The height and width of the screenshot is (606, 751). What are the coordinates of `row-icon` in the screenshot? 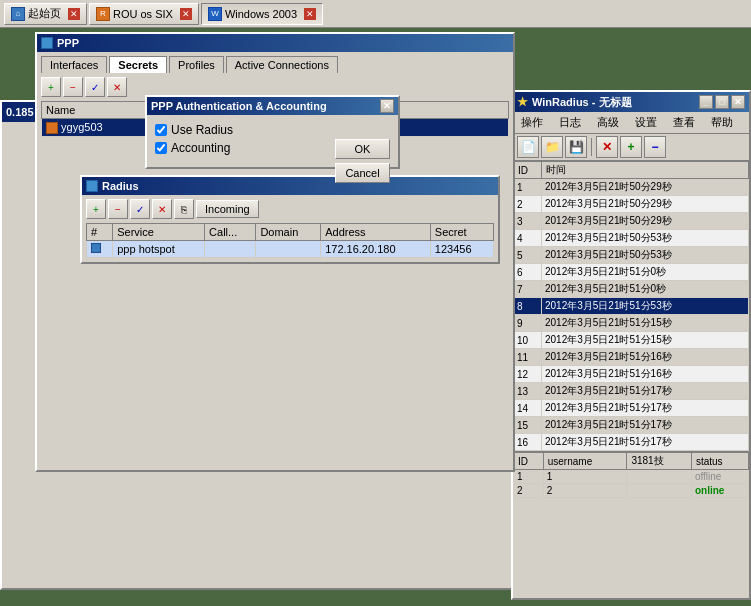 It's located at (52, 128).